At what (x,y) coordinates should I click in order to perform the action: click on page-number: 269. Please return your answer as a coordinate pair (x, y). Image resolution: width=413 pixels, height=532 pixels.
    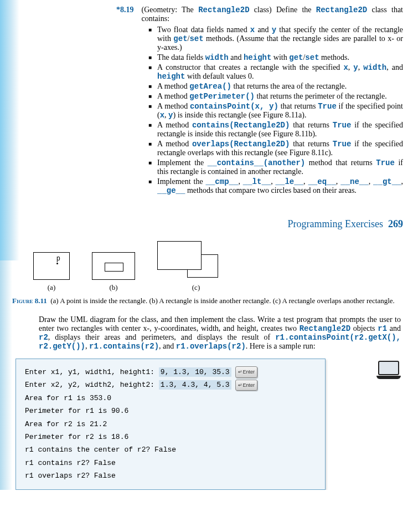
    Looking at the image, I should click on (395, 224).